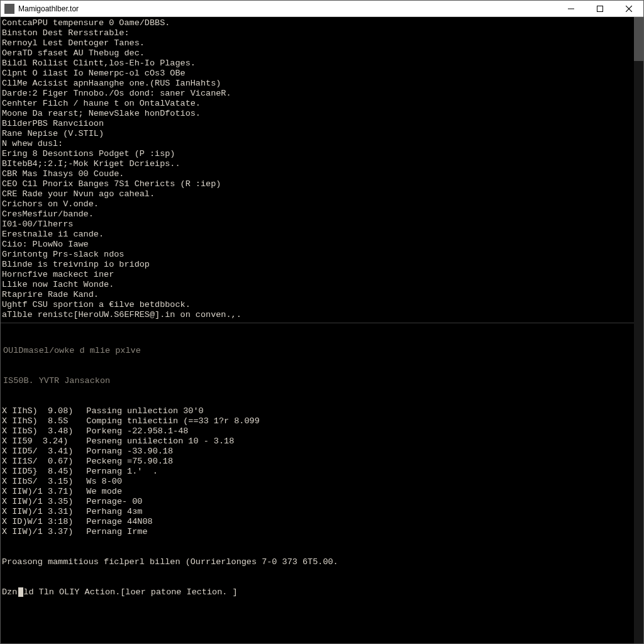  Describe the element at coordinates (130, 452) in the screenshot. I see `log-message: Pornang -33.90.18` at that location.